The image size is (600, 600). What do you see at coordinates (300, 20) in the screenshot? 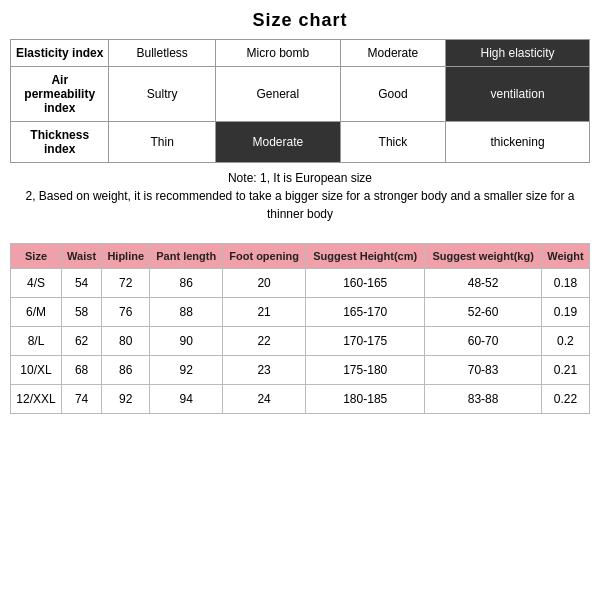
I see `title: Size chart` at bounding box center [300, 20].